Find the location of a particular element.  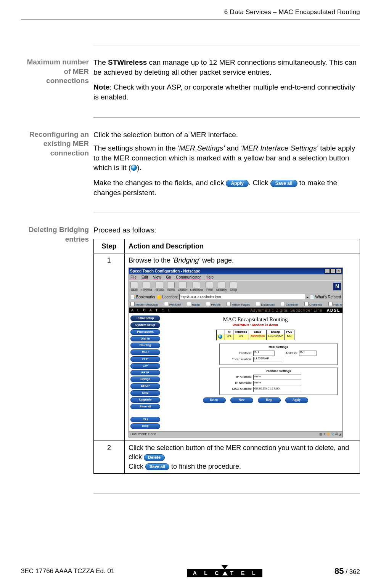

link-item: Channels is located at coordinates (315, 305).